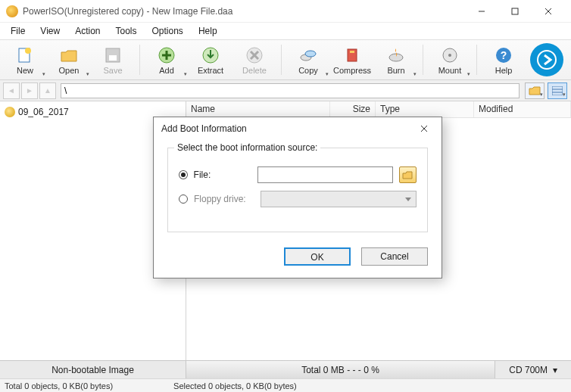 This screenshot has width=571, height=392. I want to click on menu-file: File, so click(18, 31).